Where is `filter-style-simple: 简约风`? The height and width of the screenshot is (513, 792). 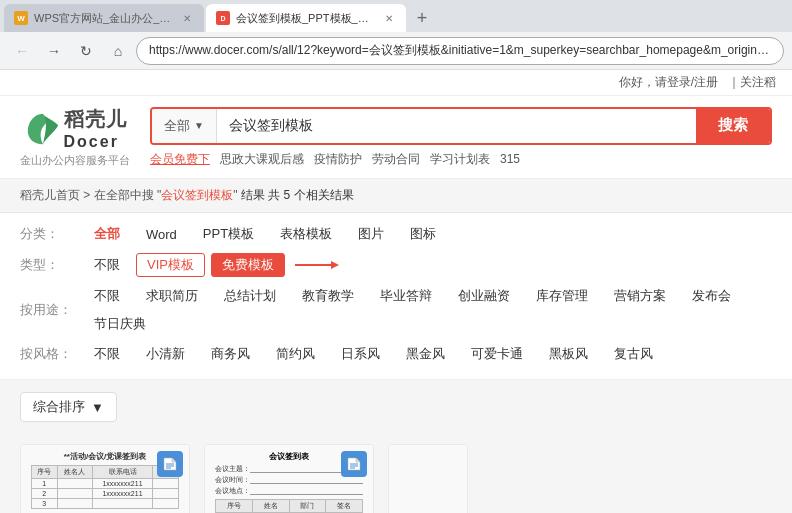
filter-style-simple: 简约风 is located at coordinates (296, 354).